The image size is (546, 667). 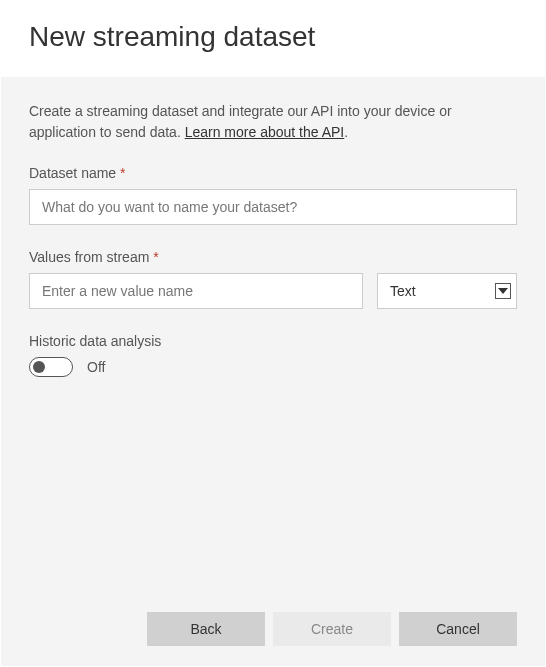 I want to click on cancel-button: Cancel, so click(x=458, y=629).